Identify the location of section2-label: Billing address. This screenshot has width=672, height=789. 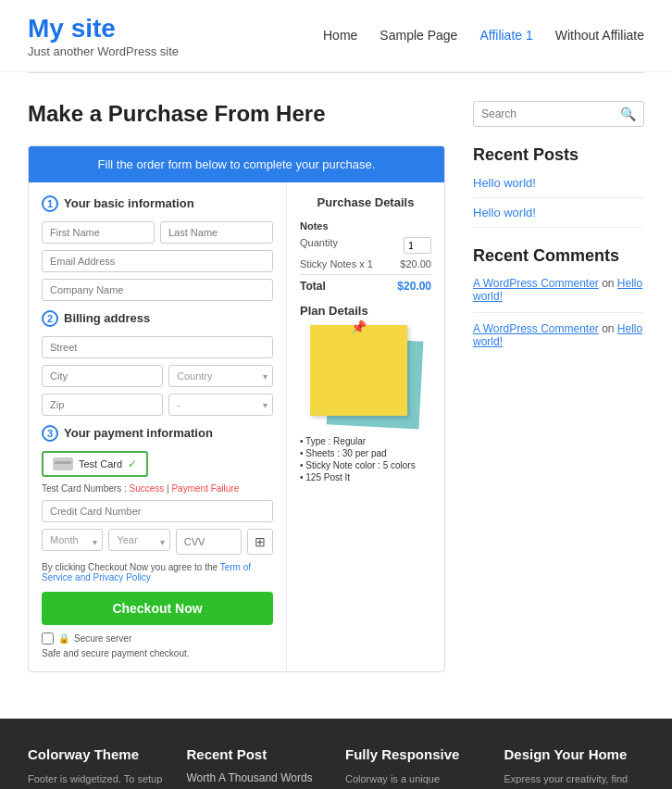
(107, 319).